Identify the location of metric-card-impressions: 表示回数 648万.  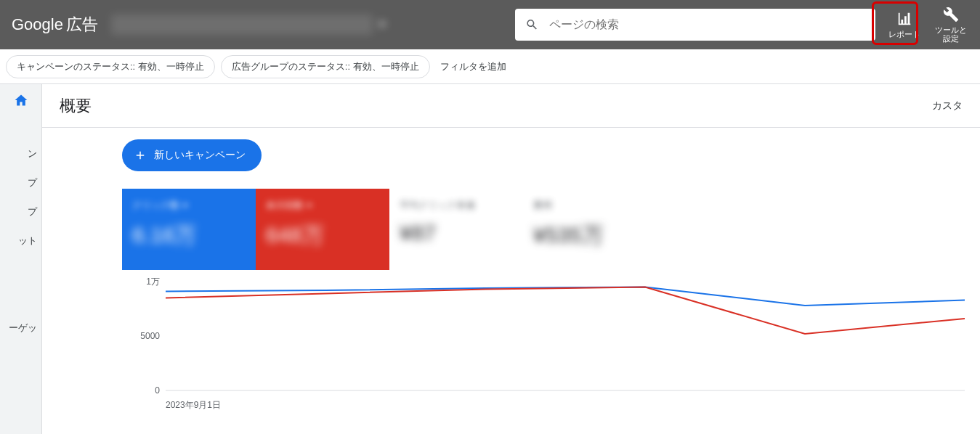
(323, 229).